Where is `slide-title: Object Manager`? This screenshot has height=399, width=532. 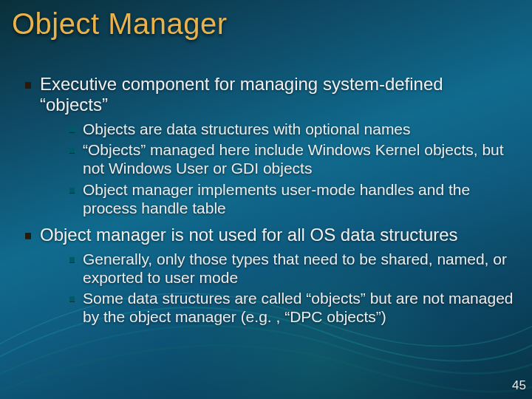
slide-title: Object Manager is located at coordinates (120, 24).